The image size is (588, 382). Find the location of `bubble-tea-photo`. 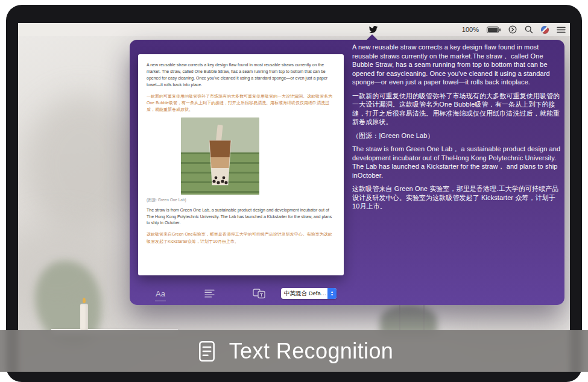

bubble-tea-photo is located at coordinates (220, 156).